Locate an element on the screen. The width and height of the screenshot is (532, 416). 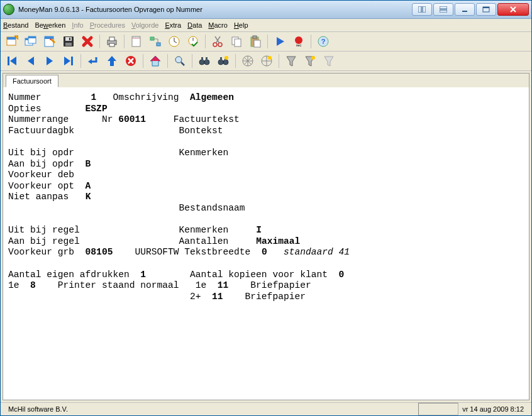
paste-icon is located at coordinates (255, 41).